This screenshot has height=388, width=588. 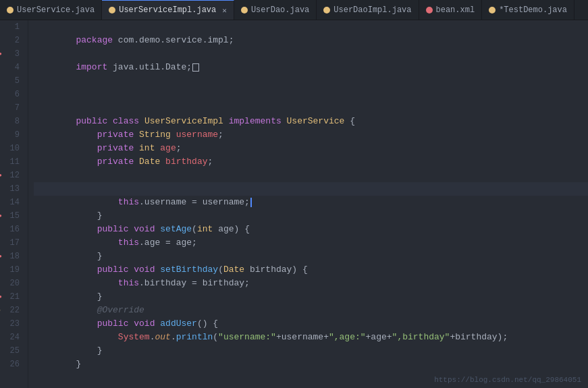 What do you see at coordinates (12, 162) in the screenshot?
I see `line-num-11: 11` at bounding box center [12, 162].